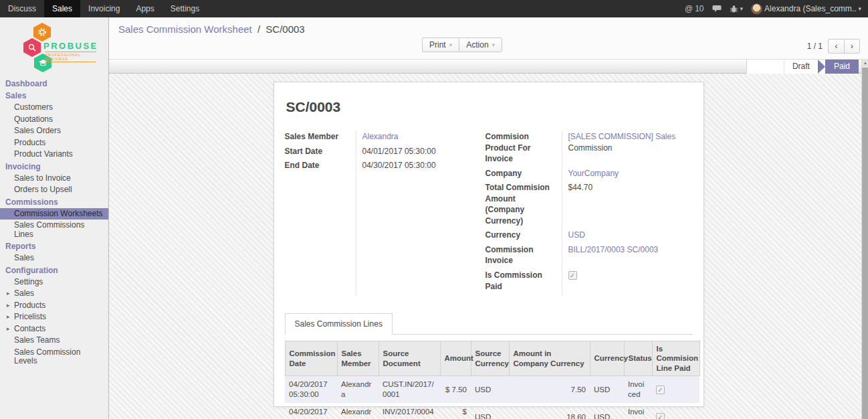 Image resolution: width=868 pixels, height=419 pixels. Describe the element at coordinates (54, 108) in the screenshot. I see `sidebar-item-customers: Customers` at that location.